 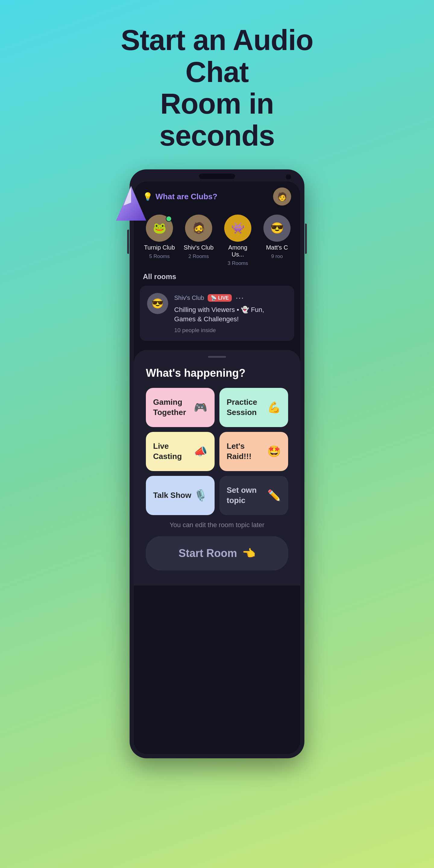 I want to click on room-description: Chilling with Viewers • 👻 Fun, Games & C…, so click(x=230, y=315).